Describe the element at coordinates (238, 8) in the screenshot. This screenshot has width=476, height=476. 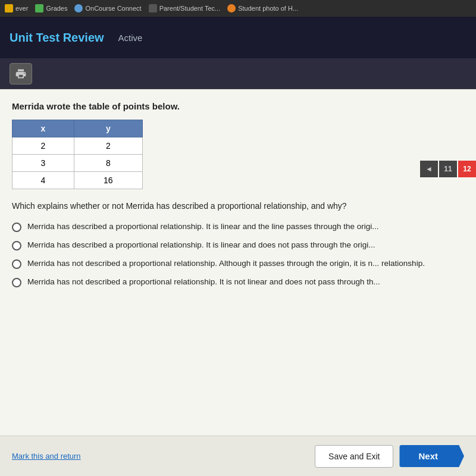
I see `tab-bar: ever Grades OnCourse Connect Parent/Stud…` at that location.